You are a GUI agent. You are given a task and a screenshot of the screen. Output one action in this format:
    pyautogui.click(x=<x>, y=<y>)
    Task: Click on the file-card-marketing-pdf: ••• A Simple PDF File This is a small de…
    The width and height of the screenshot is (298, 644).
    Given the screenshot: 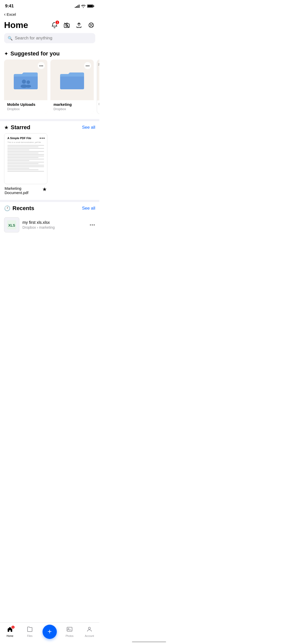 What is the action you would take?
    pyautogui.click(x=26, y=164)
    